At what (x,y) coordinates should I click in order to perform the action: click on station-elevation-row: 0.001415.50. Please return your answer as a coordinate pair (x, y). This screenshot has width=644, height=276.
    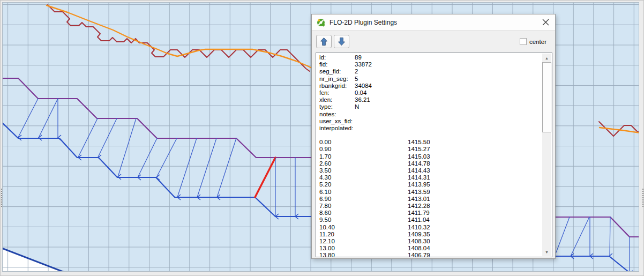
    Looking at the image, I should click on (431, 143).